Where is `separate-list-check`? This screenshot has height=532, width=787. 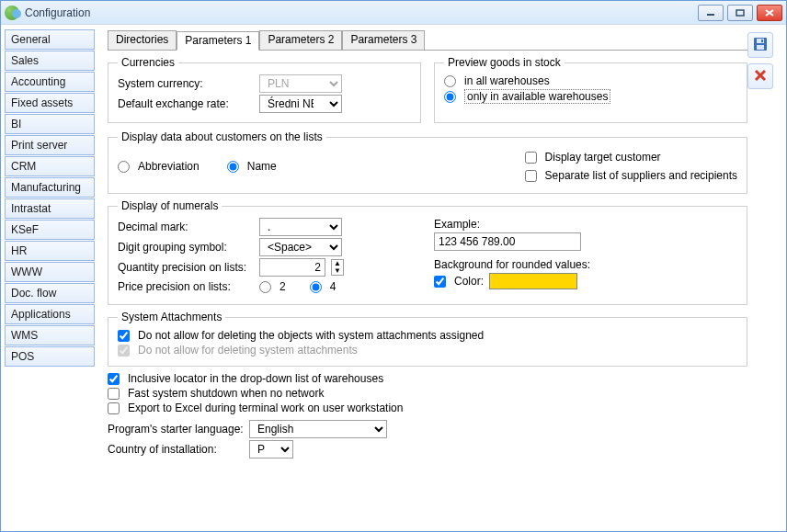
separate-list-check is located at coordinates (531, 176).